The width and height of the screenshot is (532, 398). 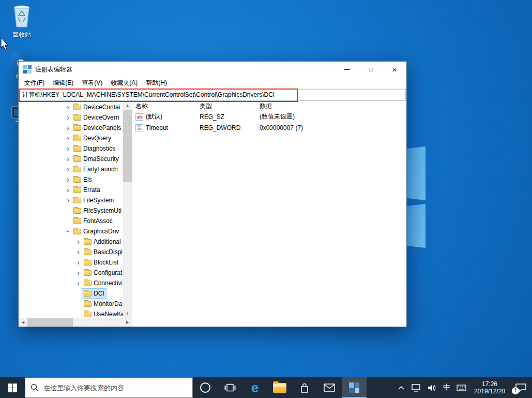 I want to click on tray-volume, so click(x=432, y=388).